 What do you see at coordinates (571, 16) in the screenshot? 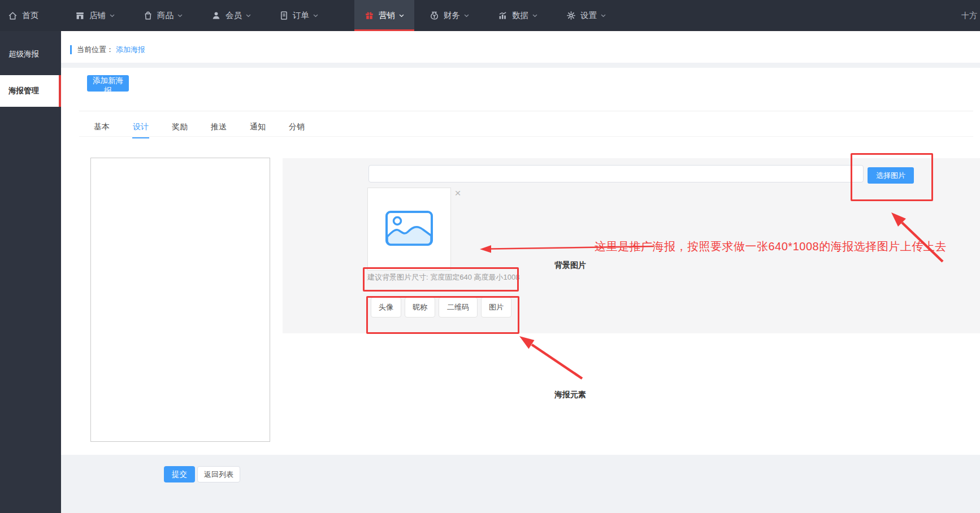
I see `gear-icon` at bounding box center [571, 16].